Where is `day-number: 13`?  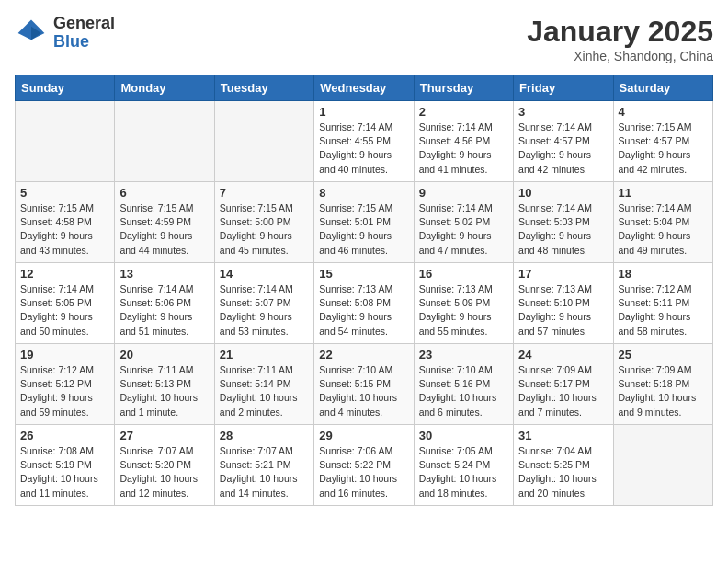 day-number: 13 is located at coordinates (164, 274).